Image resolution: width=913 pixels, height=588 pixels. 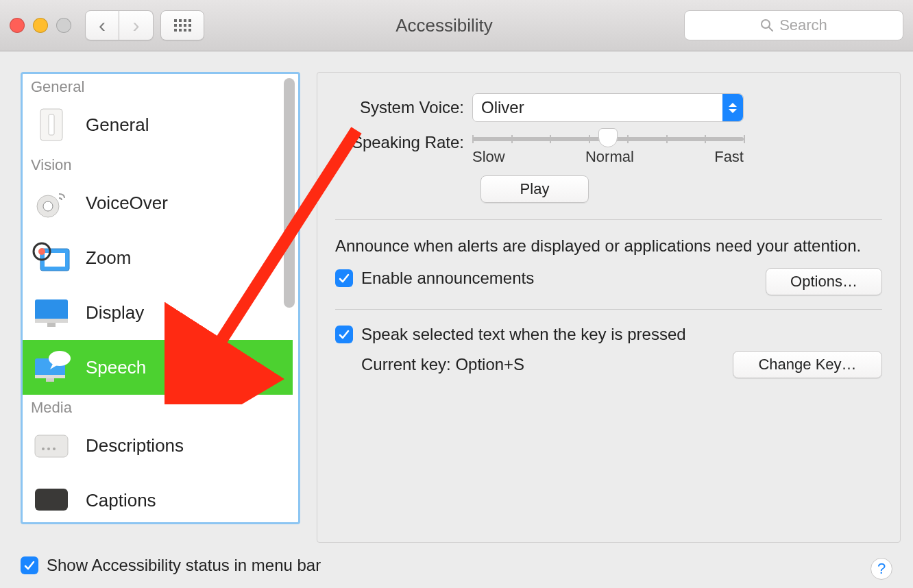 I want to click on footer: Show Accessibility status in menu bar ?, so click(x=456, y=569).